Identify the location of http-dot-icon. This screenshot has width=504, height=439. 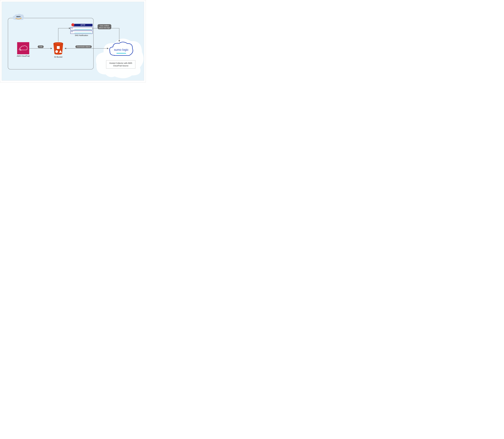
(73, 25).